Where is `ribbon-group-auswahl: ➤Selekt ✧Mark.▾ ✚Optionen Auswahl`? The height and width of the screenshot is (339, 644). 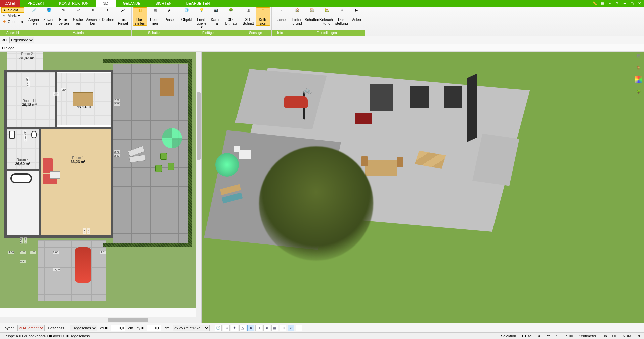
ribbon-group-auswahl: ➤Selekt ✧Mark.▾ ✚Optionen Auswahl is located at coordinates (13, 21).